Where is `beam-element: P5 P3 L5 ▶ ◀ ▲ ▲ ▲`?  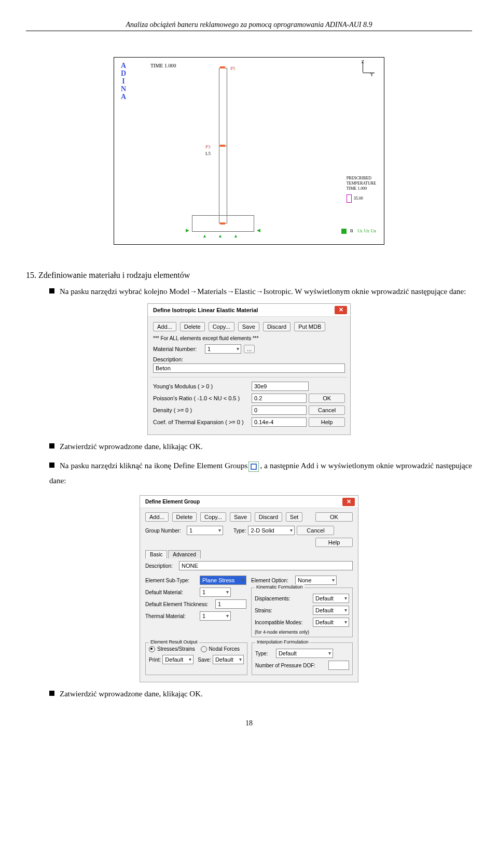
beam-element: P5 P3 L5 ▶ ◀ ▲ ▲ ▲ is located at coordinates (223, 146).